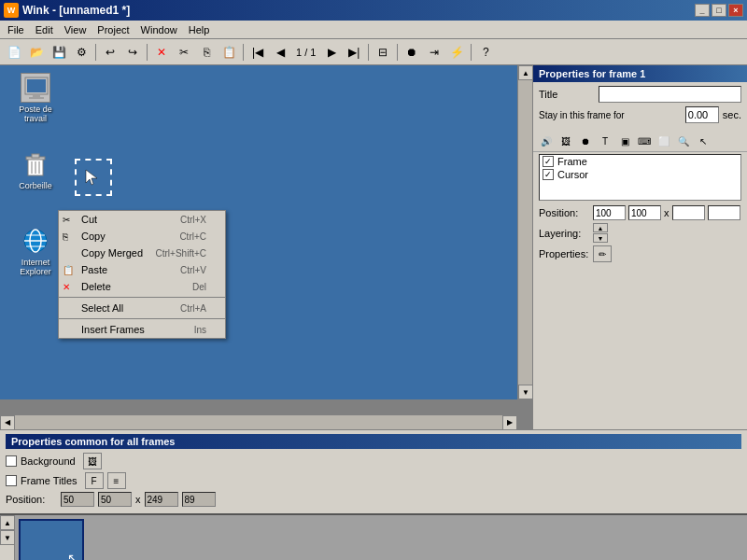 Image resolution: width=747 pixels, height=560 pixels. Describe the element at coordinates (36, 52) in the screenshot. I see `open-button: 📂` at that location.